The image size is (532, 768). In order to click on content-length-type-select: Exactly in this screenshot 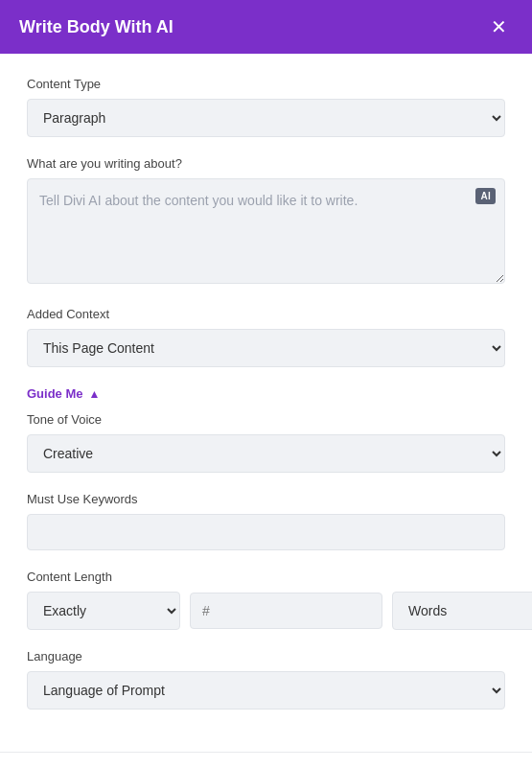, I will do `click(104, 611)`.